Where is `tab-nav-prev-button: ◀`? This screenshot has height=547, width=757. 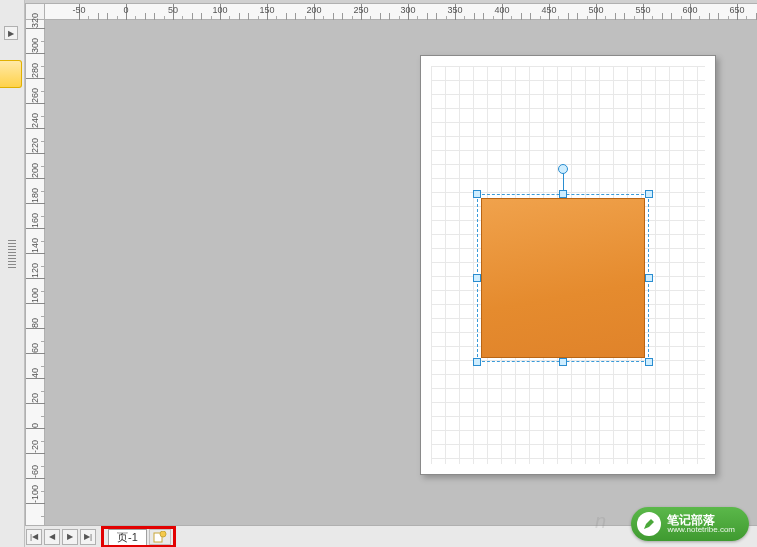
tab-nav-prev-button: ◀ is located at coordinates (52, 537).